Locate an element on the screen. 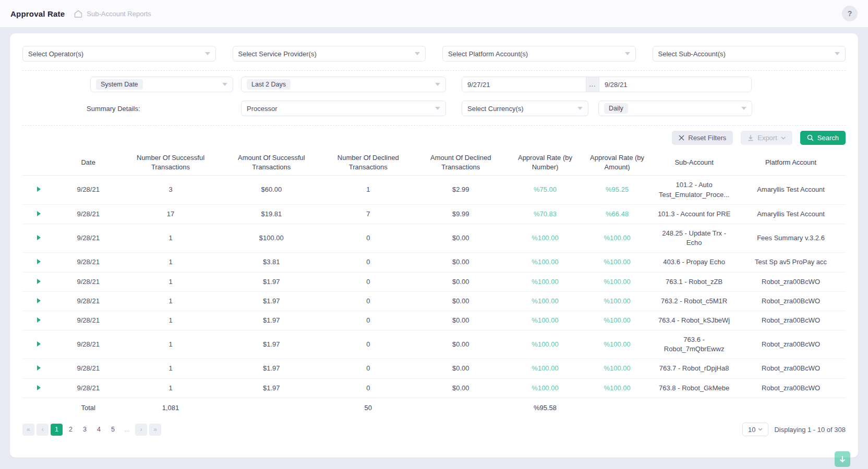 The height and width of the screenshot is (469, 868). close-icon is located at coordinates (681, 138).